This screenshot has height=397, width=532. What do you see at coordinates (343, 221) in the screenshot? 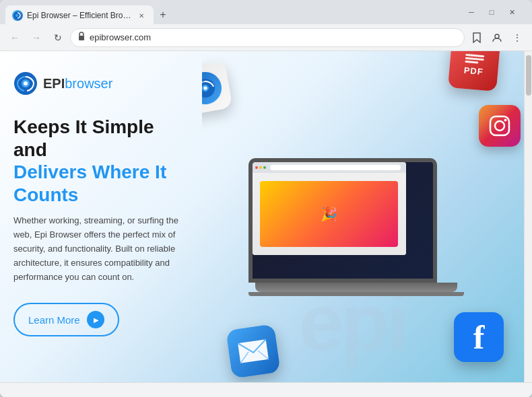
I see `laptop-screen: 🎉` at bounding box center [343, 221].